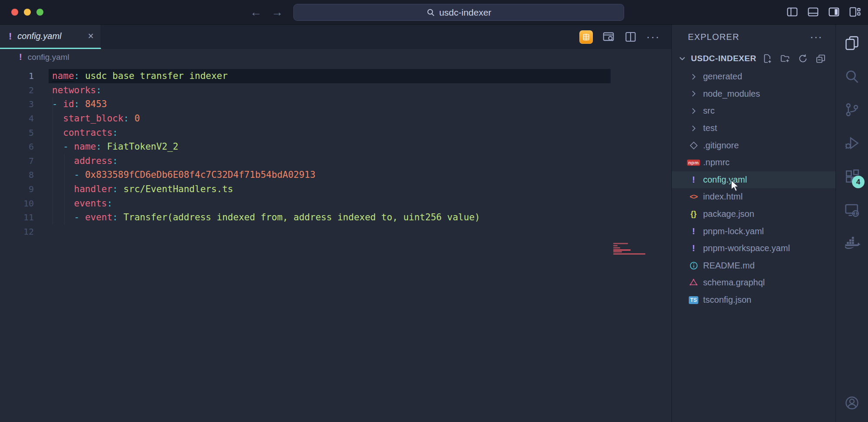  I want to click on file-tree-item-src: src, so click(753, 111).